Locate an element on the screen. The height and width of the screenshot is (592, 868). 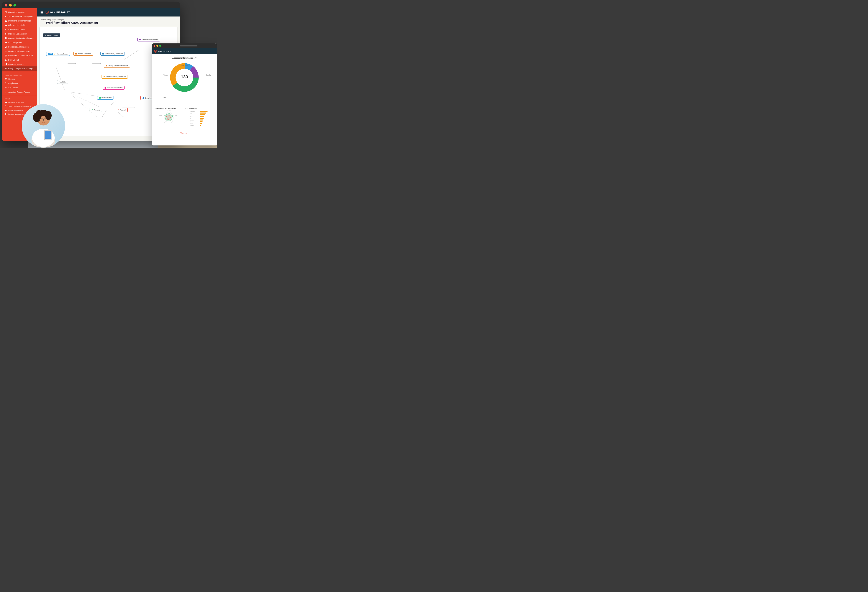
vendor-label: Vendor is located at coordinates (166, 75).